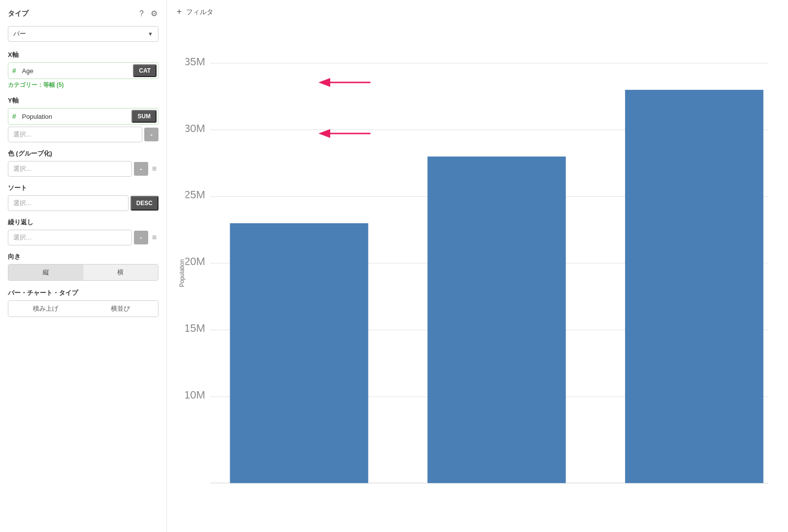 The height and width of the screenshot is (532, 788). What do you see at coordinates (46, 272) in the screenshot?
I see `orient-vertical-button: 縦` at bounding box center [46, 272].